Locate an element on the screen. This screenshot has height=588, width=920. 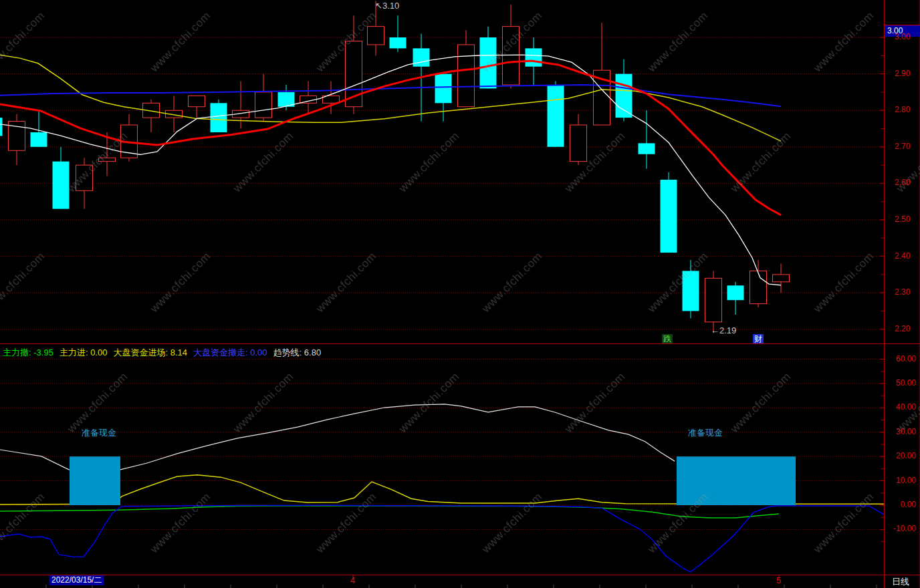
indicator-scale-label: 20.00 is located at coordinates (901, 456).